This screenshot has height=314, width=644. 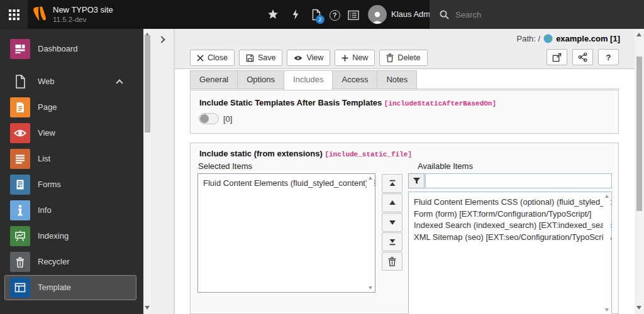 What do you see at coordinates (72, 49) in the screenshot?
I see `sidebar-item-dashboard: Dashboard` at bounding box center [72, 49].